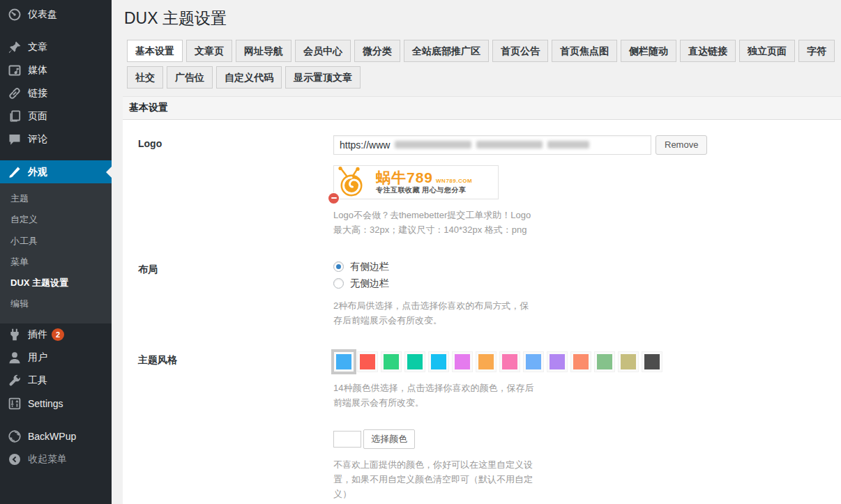  What do you see at coordinates (155, 51) in the screenshot?
I see `tab-基本设置: 基本设置` at bounding box center [155, 51].